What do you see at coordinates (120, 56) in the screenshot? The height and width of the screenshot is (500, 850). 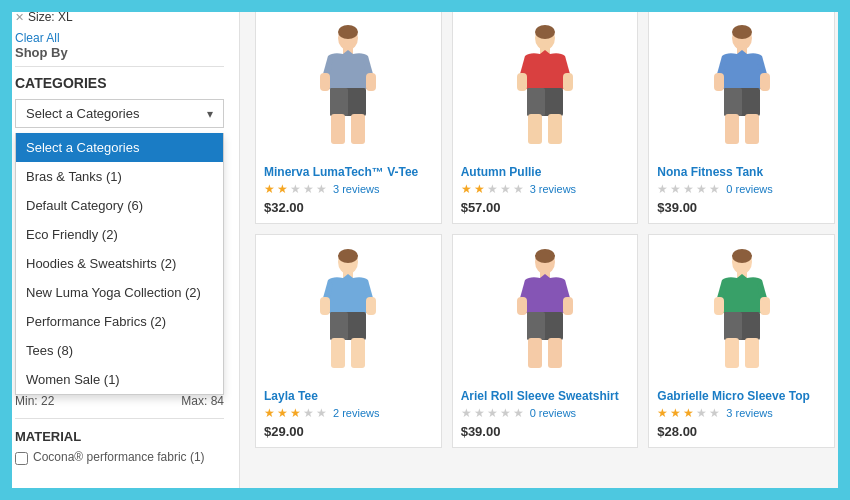 I see `shop-by-label: Shop By` at bounding box center [120, 56].